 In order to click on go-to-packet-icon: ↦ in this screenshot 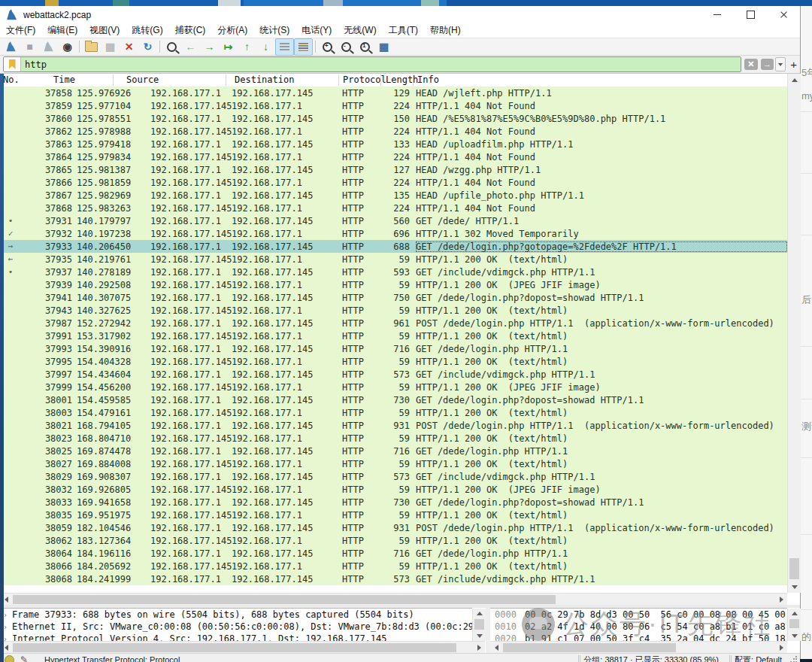, I will do `click(229, 47)`.